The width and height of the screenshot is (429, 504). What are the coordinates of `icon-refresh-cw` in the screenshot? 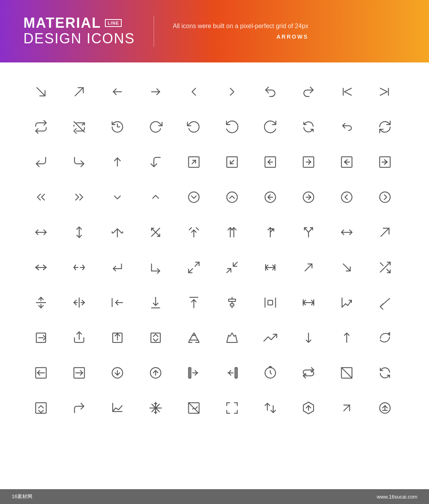 It's located at (156, 127).